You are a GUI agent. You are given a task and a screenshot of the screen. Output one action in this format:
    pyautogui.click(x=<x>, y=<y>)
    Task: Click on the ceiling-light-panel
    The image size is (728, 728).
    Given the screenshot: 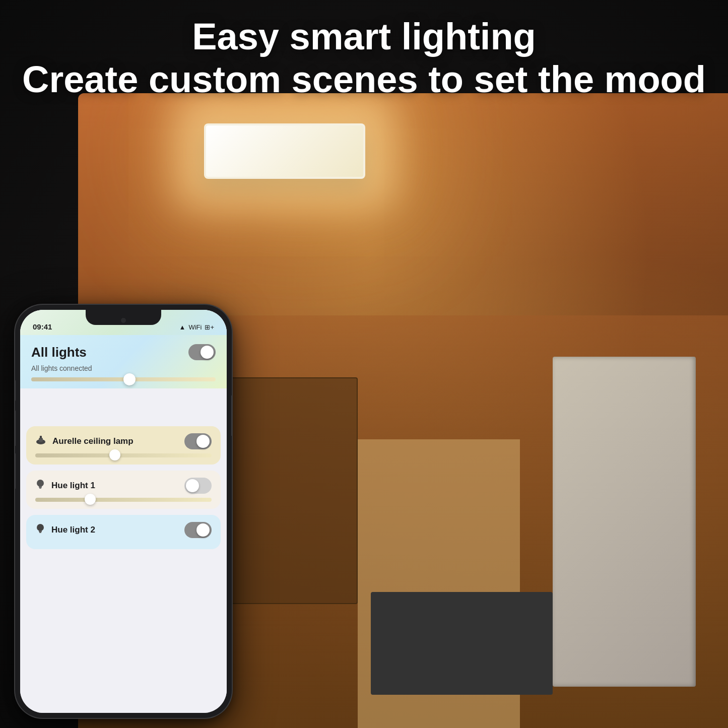 What is the action you would take?
    pyautogui.click(x=285, y=151)
    